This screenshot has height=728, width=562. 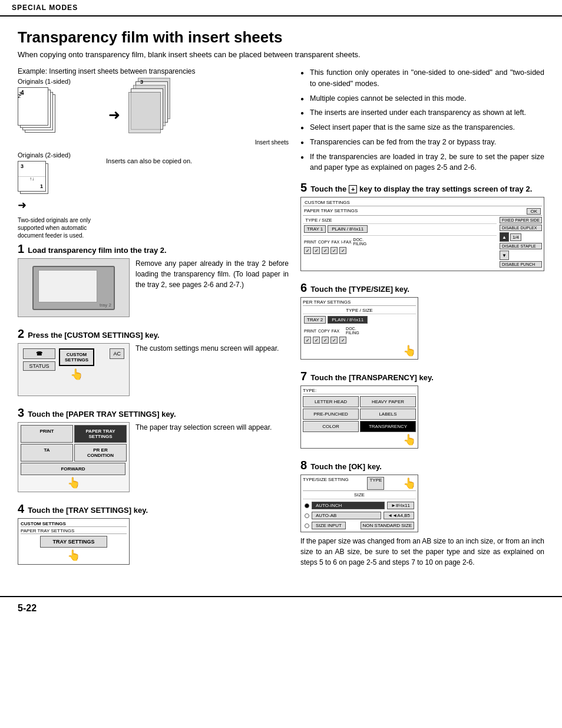 I want to click on step-4-image: CUSTOM SETTINGS PAPER TRAY SETTINGS TRAY…, so click(x=74, y=541).